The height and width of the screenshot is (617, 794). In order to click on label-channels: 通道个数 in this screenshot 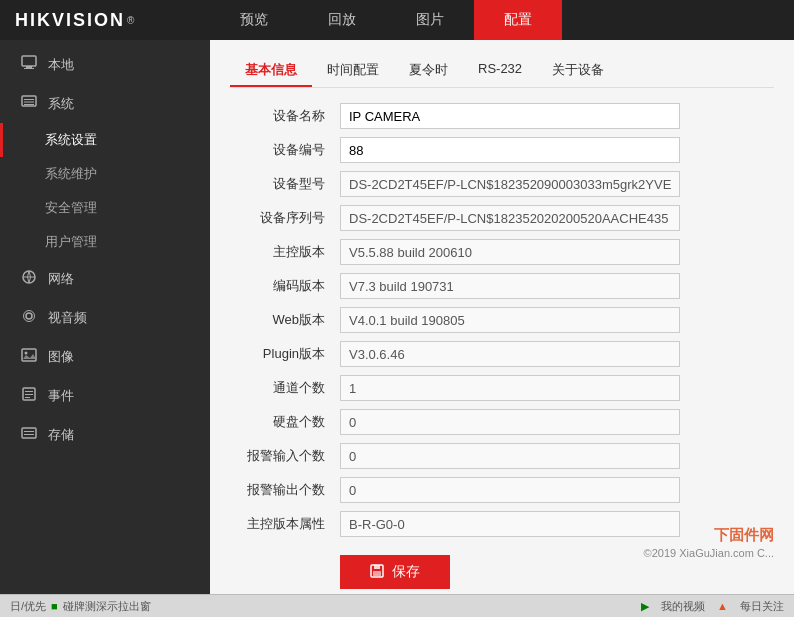, I will do `click(285, 388)`.